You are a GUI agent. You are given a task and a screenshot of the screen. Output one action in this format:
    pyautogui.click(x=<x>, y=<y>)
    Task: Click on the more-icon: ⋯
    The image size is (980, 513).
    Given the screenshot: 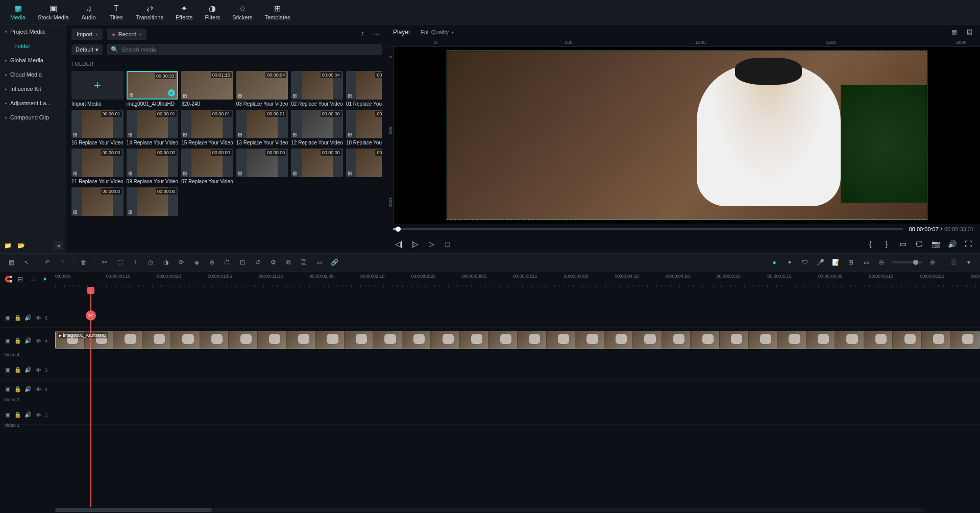 What is the action you would take?
    pyautogui.click(x=377, y=34)
    